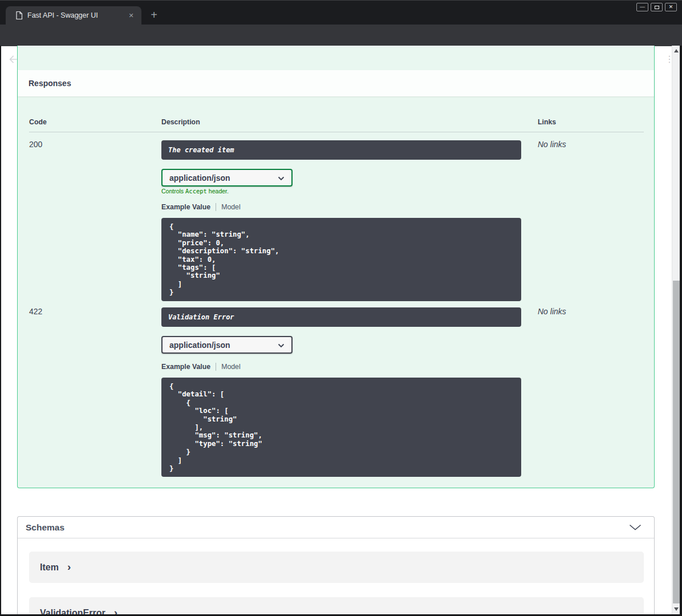  What do you see at coordinates (50, 83) in the screenshot?
I see `responses-title: Responses` at bounding box center [50, 83].